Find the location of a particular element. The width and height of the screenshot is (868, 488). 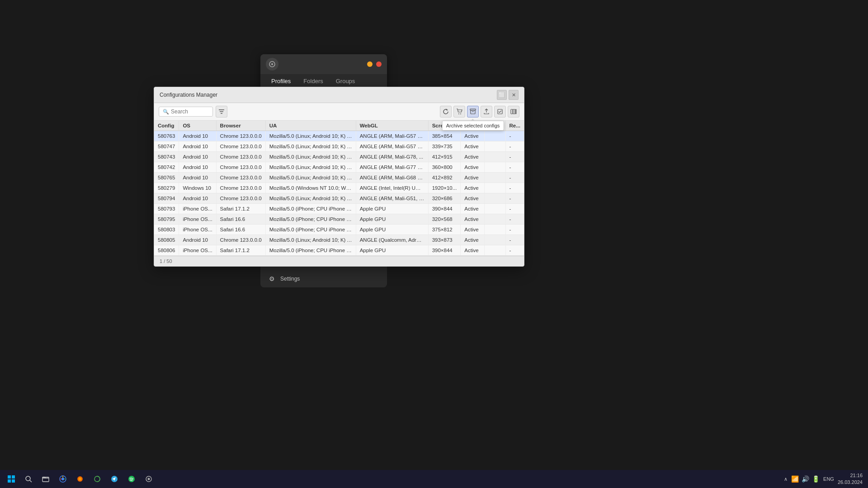

cell-webgl: ANGLE (Qualcomm, Adreno (T... is located at coordinates (392, 240).